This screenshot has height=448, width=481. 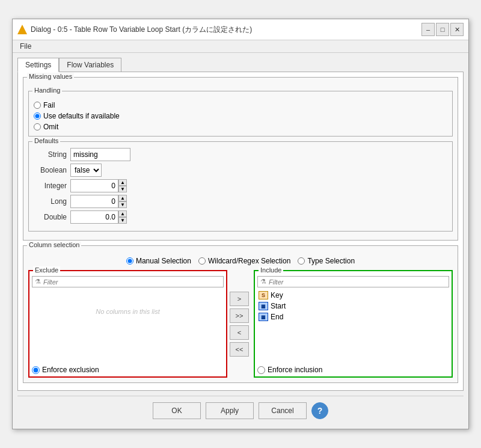 What do you see at coordinates (244, 261) in the screenshot?
I see `radio-wildcard: Wildcard/Regex Selection` at bounding box center [244, 261].